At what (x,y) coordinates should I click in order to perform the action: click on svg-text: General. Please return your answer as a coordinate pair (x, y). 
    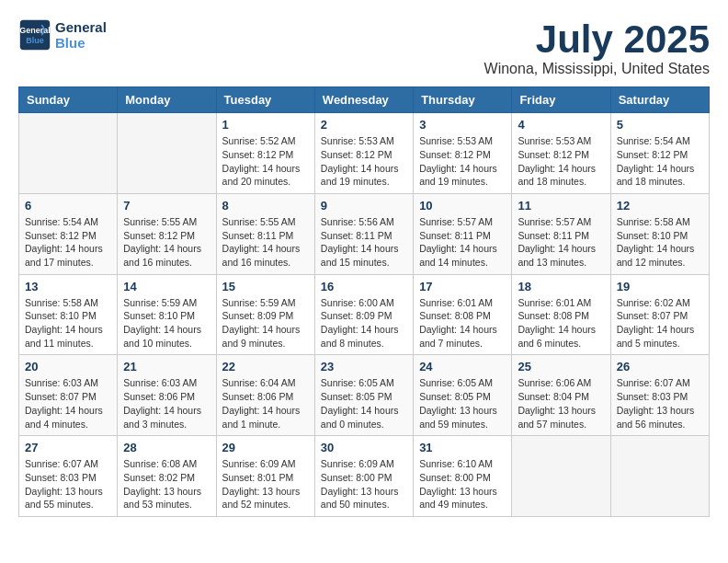
    Looking at the image, I should click on (35, 30).